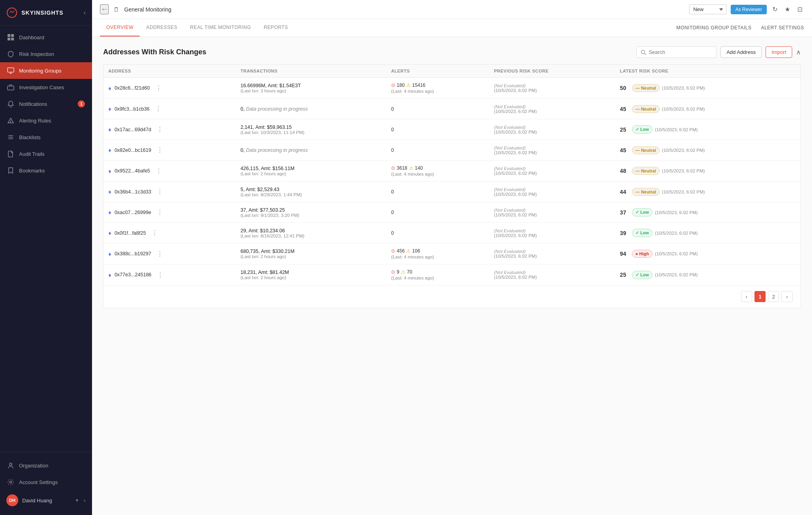 This screenshot has width=812, height=515. What do you see at coordinates (46, 170) in the screenshot?
I see `sidebar-item-bookmarks: Bookmarks` at bounding box center [46, 170].